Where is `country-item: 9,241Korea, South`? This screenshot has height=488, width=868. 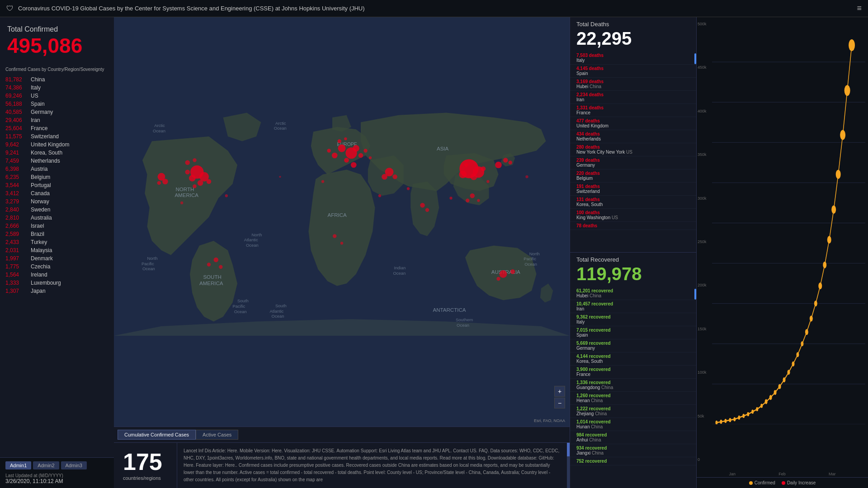
country-item: 9,241Korea, South is located at coordinates (57, 153).